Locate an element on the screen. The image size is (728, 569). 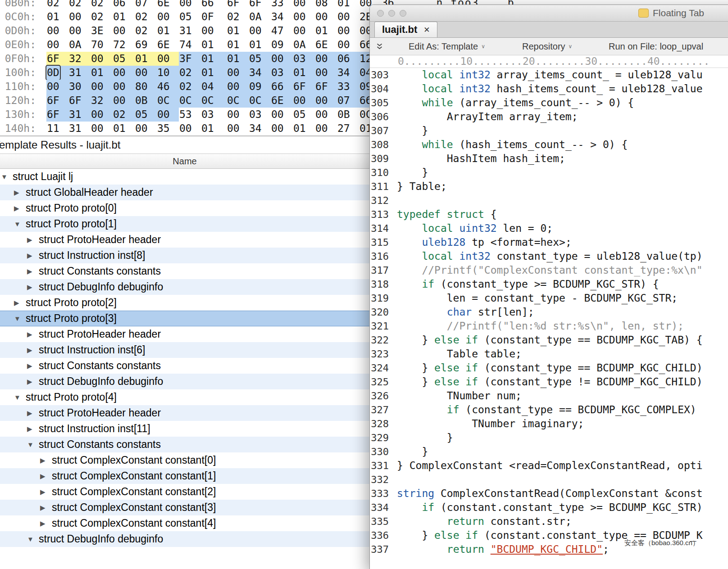
code-line: 325 } else if (constant_type != BCDUMP_K… is located at coordinates (549, 382).